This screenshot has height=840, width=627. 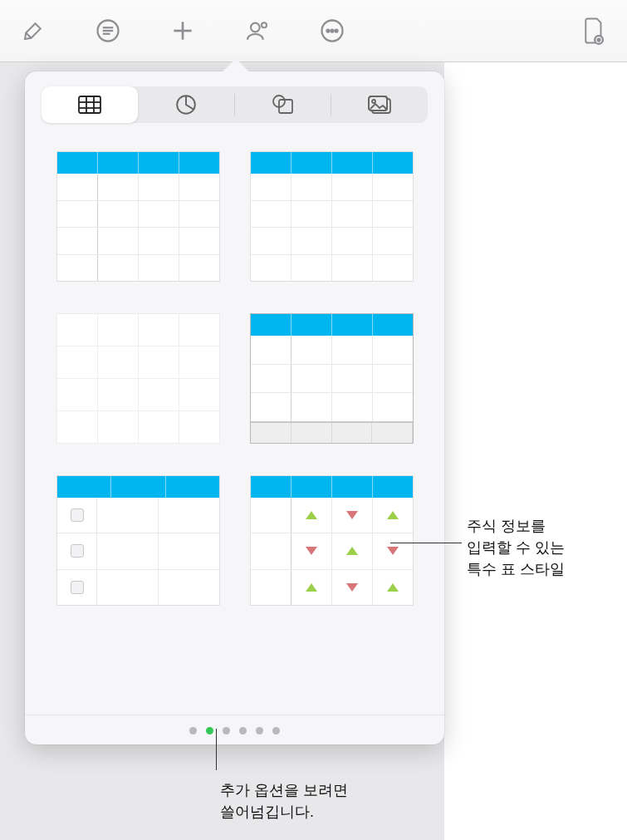 I want to click on document-options-icon, so click(x=594, y=31).